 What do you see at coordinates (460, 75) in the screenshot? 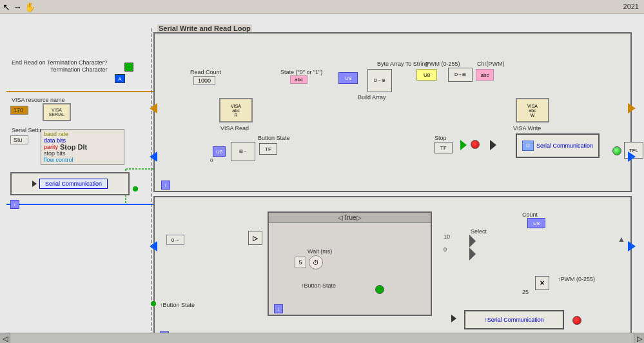
I see `chr-box: D→⊞` at bounding box center [460, 75].